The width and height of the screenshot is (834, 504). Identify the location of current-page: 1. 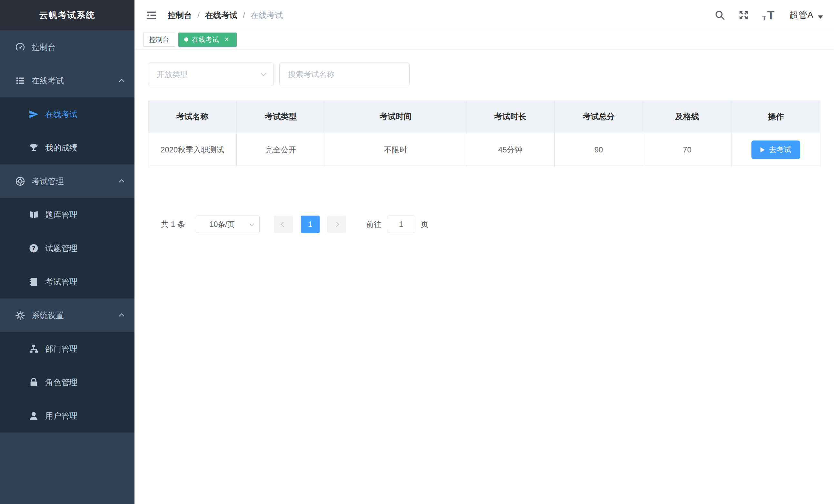
(310, 224).